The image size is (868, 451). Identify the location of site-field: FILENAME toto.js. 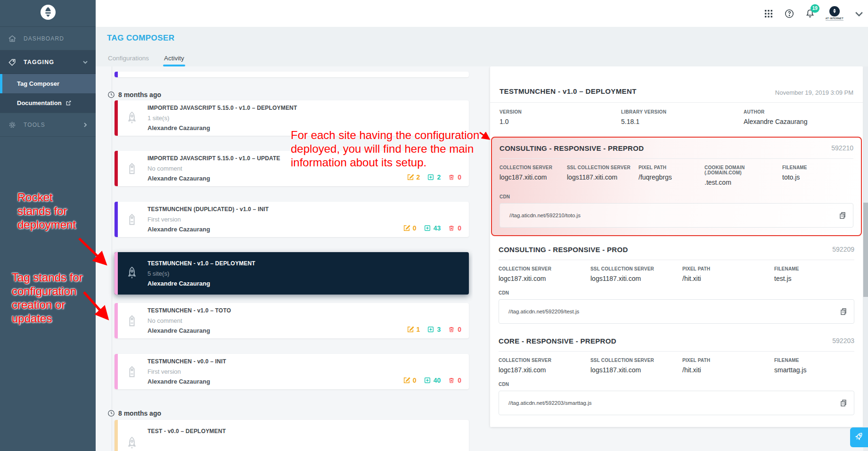
(818, 175).